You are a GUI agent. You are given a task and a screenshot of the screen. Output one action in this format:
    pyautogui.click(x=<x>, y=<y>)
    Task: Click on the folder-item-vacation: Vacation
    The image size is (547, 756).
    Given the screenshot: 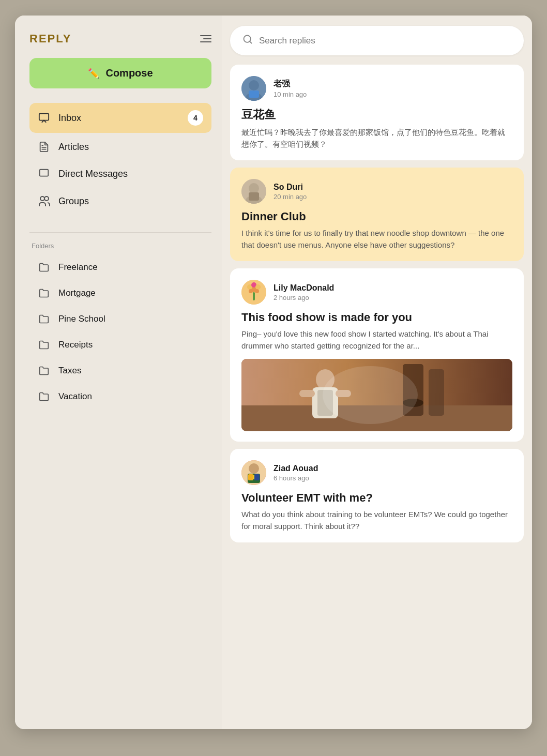 What is the action you would take?
    pyautogui.click(x=120, y=397)
    